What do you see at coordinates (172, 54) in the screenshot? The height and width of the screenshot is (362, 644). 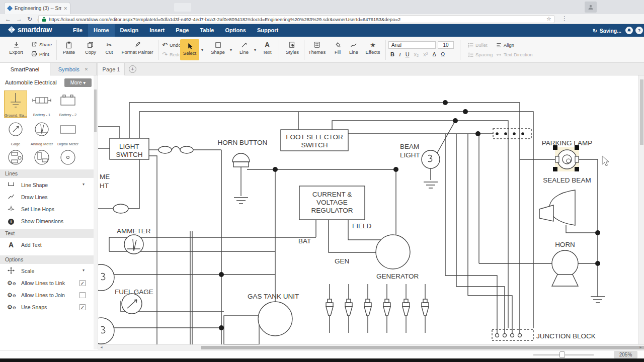 I see `redo-button: ↷ Redo` at bounding box center [172, 54].